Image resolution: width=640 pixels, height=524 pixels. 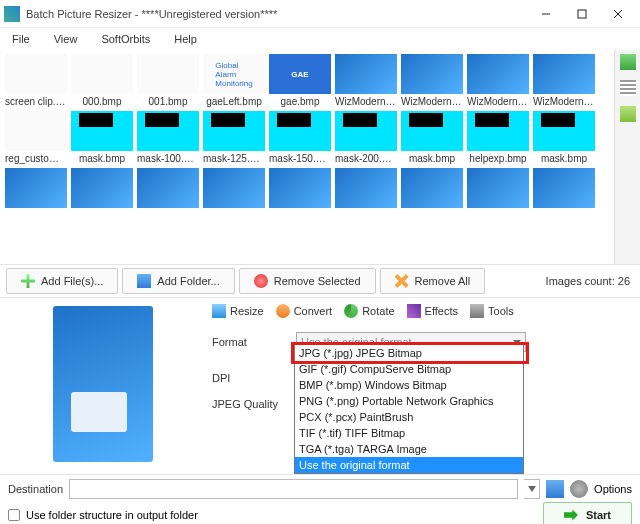 What do you see at coordinates (351, 311) in the screenshot?
I see `rotate-icon` at bounding box center [351, 311].